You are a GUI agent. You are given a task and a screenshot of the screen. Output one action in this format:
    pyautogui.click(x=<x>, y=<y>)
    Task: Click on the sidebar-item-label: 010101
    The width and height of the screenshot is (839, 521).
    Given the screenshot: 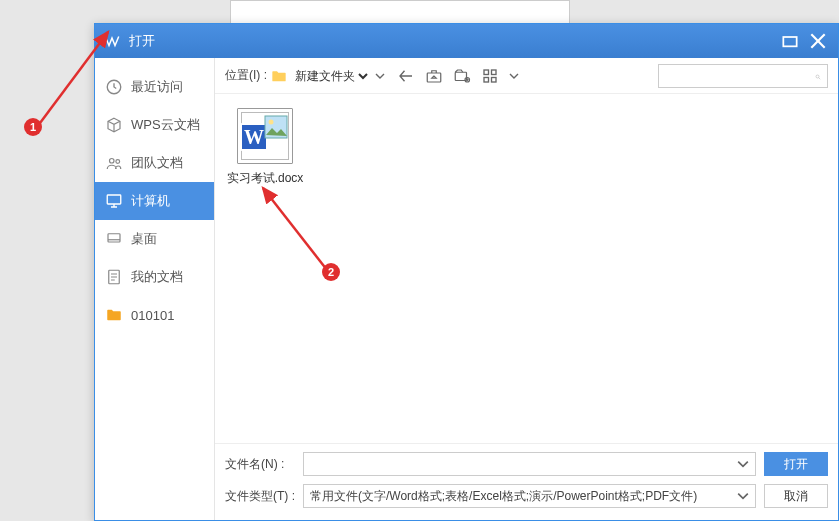 What is the action you would take?
    pyautogui.click(x=152, y=316)
    